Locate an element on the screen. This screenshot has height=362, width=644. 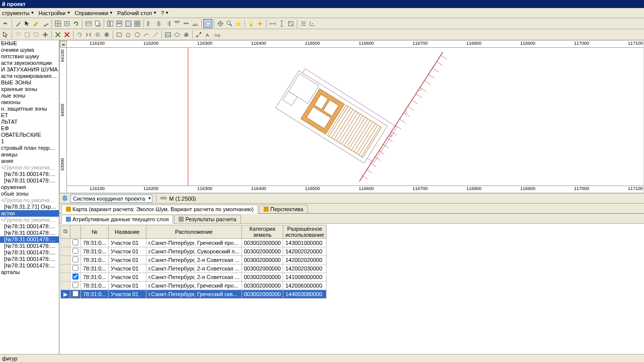
tool-draw-rect is located at coordinates (119, 35).